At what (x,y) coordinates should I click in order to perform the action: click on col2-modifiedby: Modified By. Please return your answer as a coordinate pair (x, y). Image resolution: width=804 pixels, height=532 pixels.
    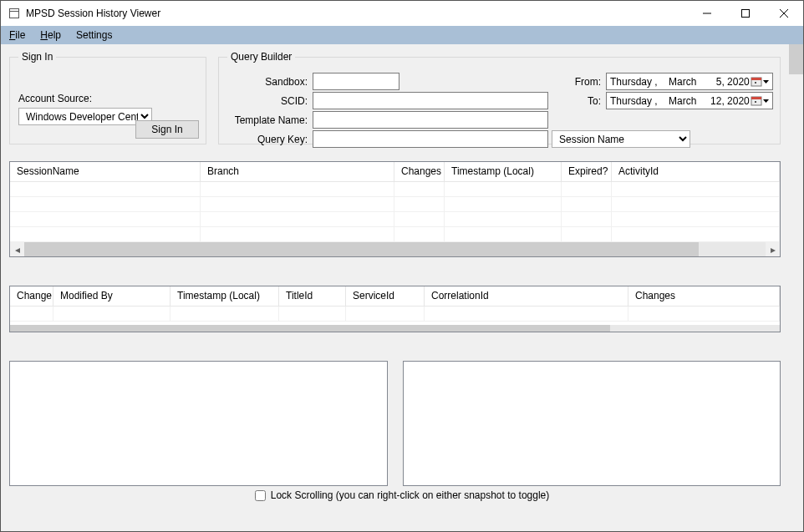
    Looking at the image, I should click on (112, 296).